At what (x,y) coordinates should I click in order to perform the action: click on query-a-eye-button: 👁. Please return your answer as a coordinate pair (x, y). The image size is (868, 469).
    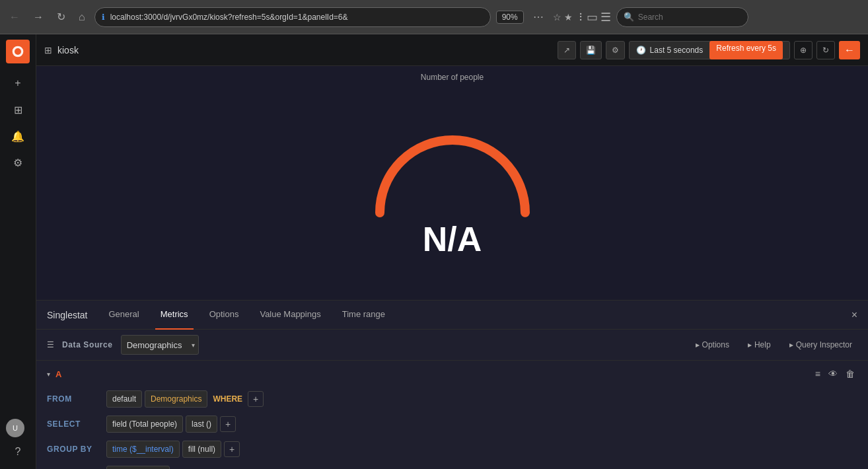
    Looking at the image, I should click on (833, 374).